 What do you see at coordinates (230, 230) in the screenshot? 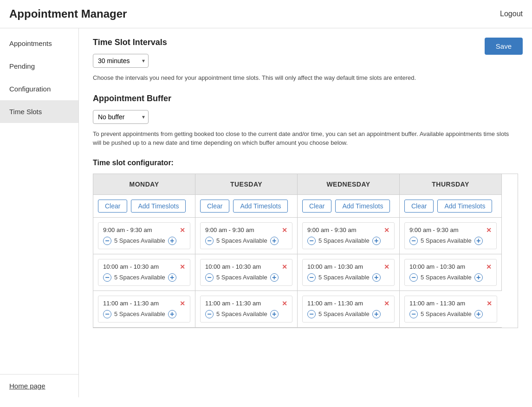
I see `slot-time-tuesday-0: 9:00 am - 9:30 am` at bounding box center [230, 230].